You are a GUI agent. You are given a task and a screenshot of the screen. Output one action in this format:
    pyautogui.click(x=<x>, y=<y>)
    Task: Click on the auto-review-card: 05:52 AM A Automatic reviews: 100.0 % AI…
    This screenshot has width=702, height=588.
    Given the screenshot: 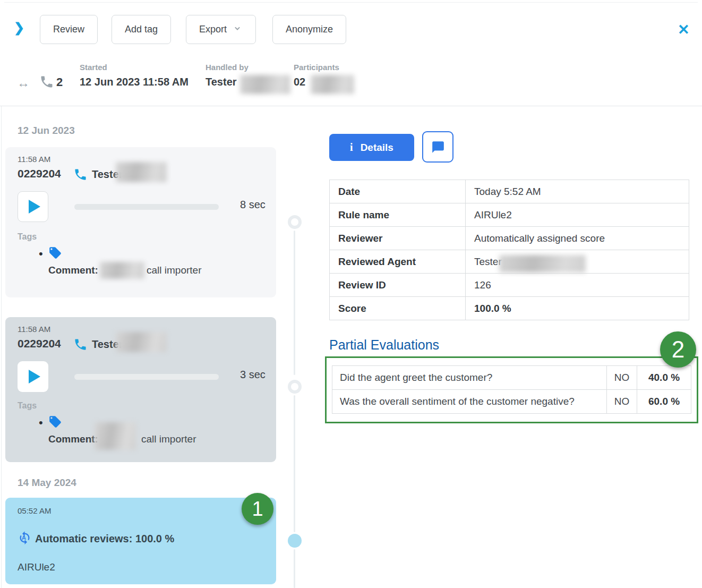 What is the action you would take?
    pyautogui.click(x=141, y=541)
    